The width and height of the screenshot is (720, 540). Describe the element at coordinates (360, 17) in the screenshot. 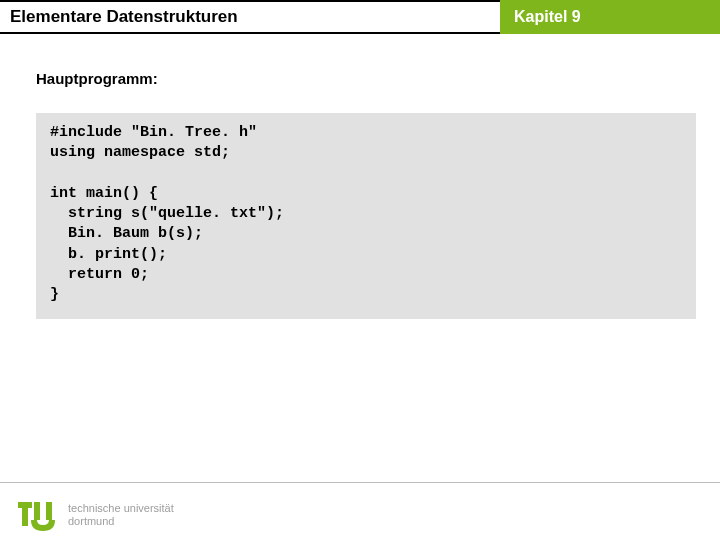

I see `header-bar: Elementare Datenstrukturen Kapitel 9` at that location.